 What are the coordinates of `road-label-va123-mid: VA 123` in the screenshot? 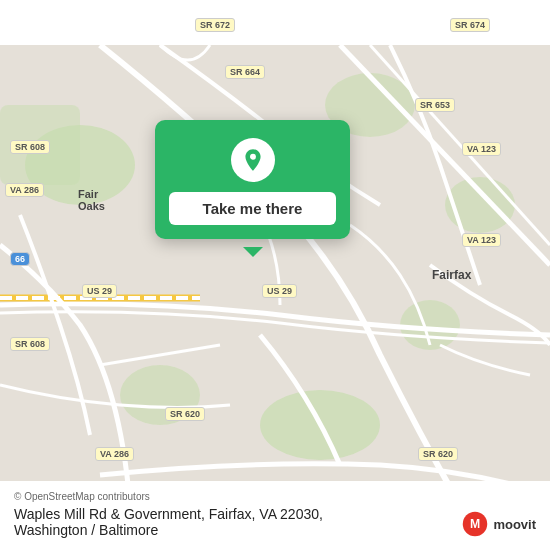 It's located at (482, 240).